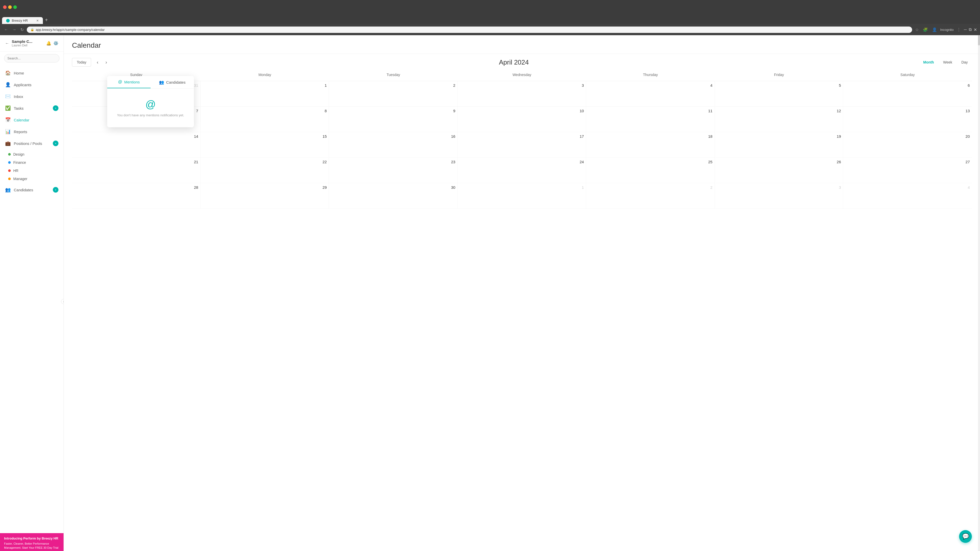  Describe the element at coordinates (28, 41) in the screenshot. I see `company-name: Sample C...` at that location.